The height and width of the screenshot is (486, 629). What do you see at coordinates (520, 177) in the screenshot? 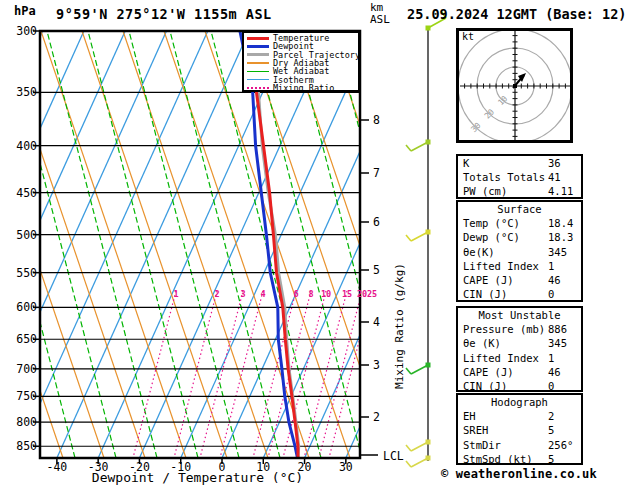
I see `table-row: Totals Totals41` at bounding box center [520, 177].